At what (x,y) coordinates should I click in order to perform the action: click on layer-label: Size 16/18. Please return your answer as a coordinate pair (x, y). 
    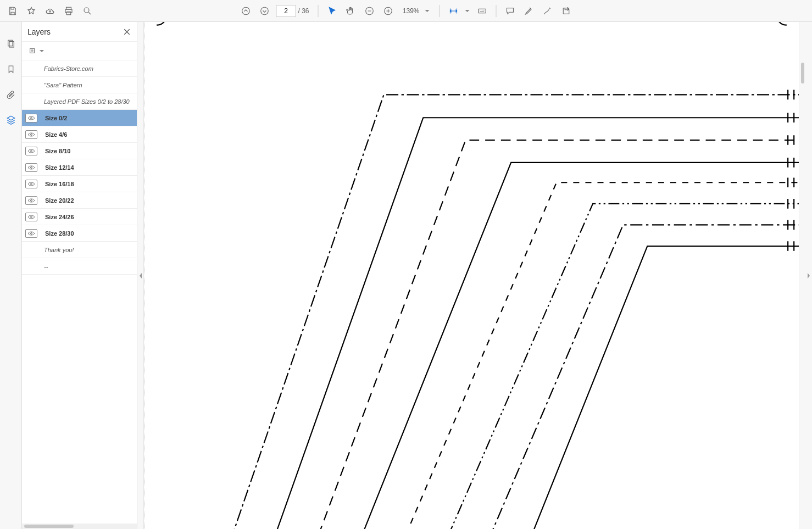
    Looking at the image, I should click on (59, 184).